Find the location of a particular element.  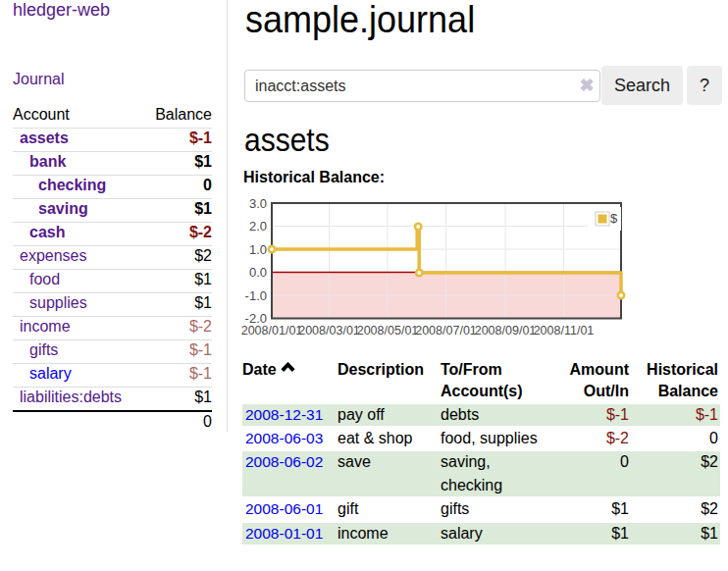

svg-text: 2008/07/01 is located at coordinates (445, 331).